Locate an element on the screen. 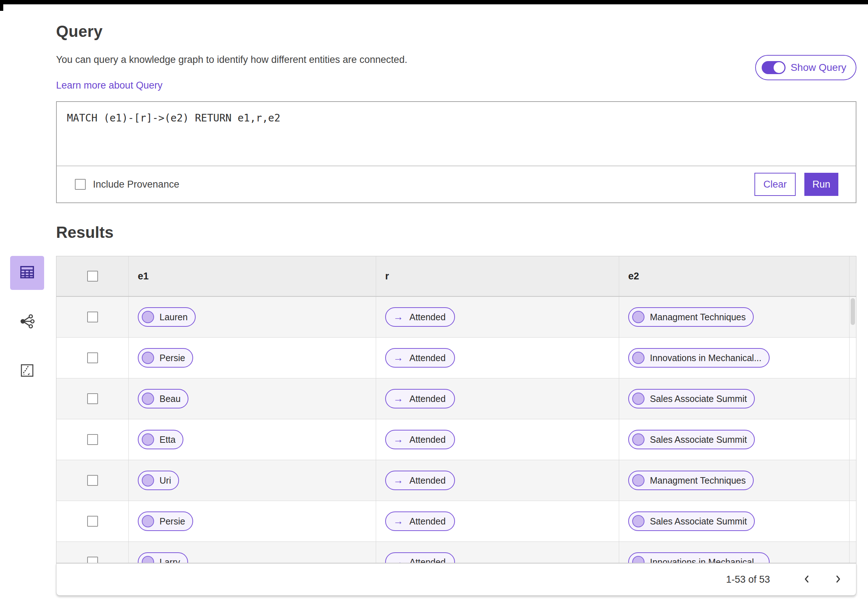 This screenshot has width=868, height=604. table-header-row: e1 r e2 is located at coordinates (456, 277).